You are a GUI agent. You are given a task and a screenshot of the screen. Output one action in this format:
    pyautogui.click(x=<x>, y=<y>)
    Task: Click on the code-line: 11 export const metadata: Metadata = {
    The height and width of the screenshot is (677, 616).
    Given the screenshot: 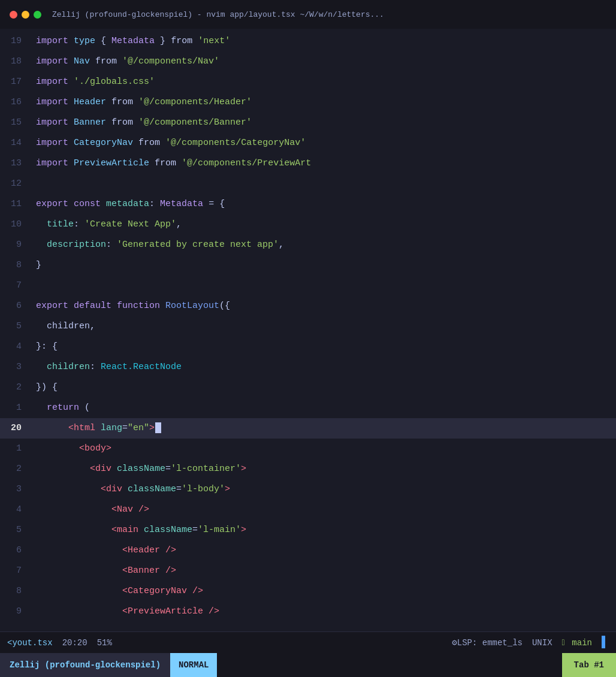 What is the action you would take?
    pyautogui.click(x=308, y=204)
    